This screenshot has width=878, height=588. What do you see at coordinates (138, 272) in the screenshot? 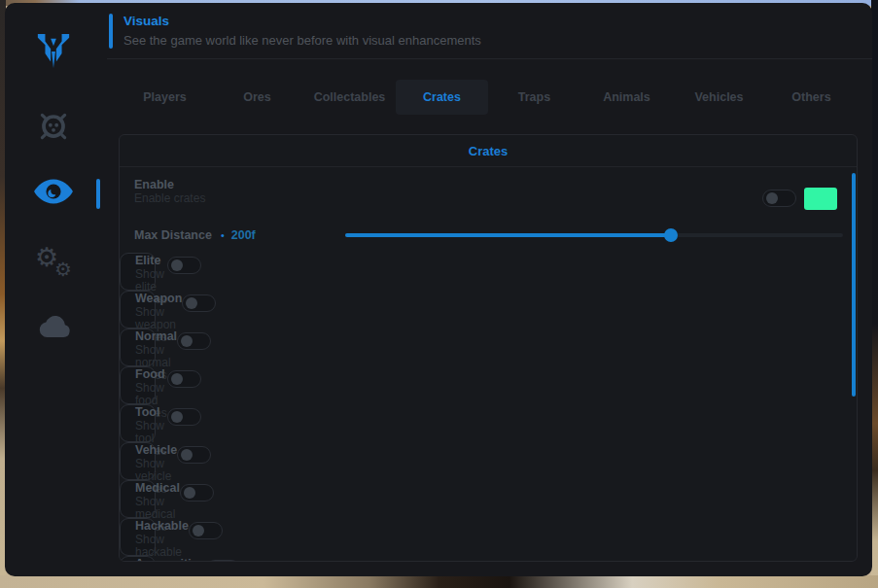
I see `setting-row-elite: EliteShow elite crates` at bounding box center [138, 272].